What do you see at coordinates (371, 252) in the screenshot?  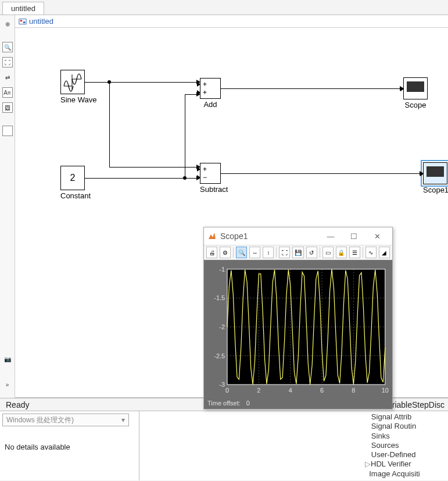 I see `measure-icon: ∿` at bounding box center [371, 252].